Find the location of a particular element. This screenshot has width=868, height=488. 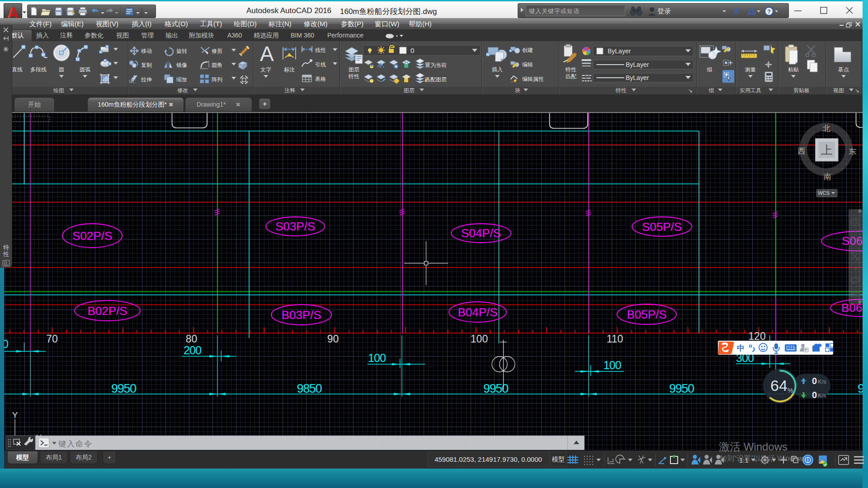

svg-text: 缩放 is located at coordinates (182, 80).